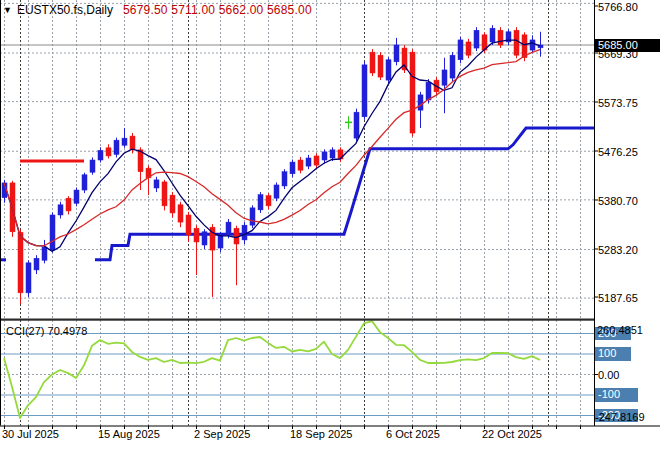  What do you see at coordinates (30, 434) in the screenshot?
I see `date-label: 30 Jul 2025` at bounding box center [30, 434].